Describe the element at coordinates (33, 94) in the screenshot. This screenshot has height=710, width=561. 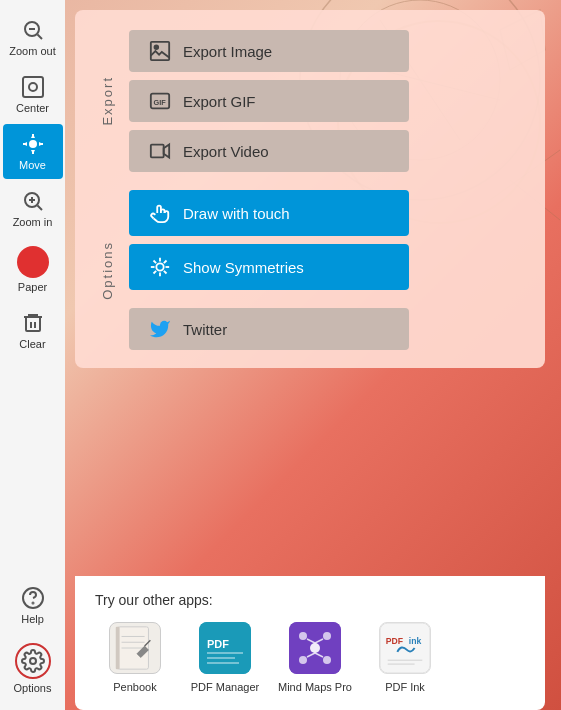
I see `sidebar-item-center: Center` at that location.